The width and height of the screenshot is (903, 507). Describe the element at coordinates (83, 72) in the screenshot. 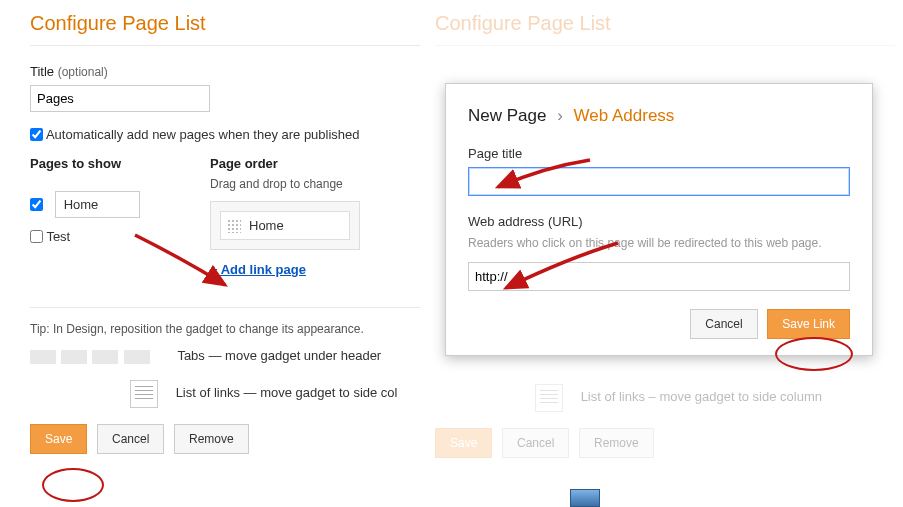

I see `title-optional-text: (optional)` at that location.